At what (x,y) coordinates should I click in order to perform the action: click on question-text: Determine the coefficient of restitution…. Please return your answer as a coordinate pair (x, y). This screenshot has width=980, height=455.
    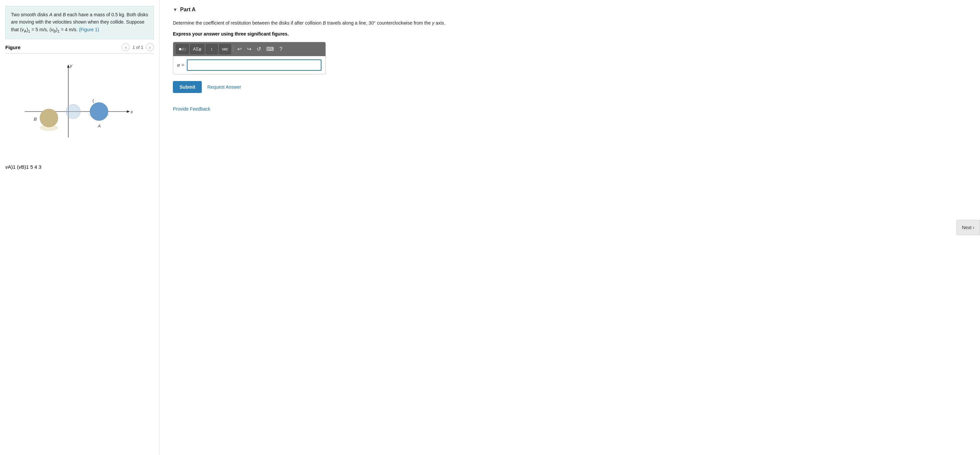
    Looking at the image, I should click on (314, 24).